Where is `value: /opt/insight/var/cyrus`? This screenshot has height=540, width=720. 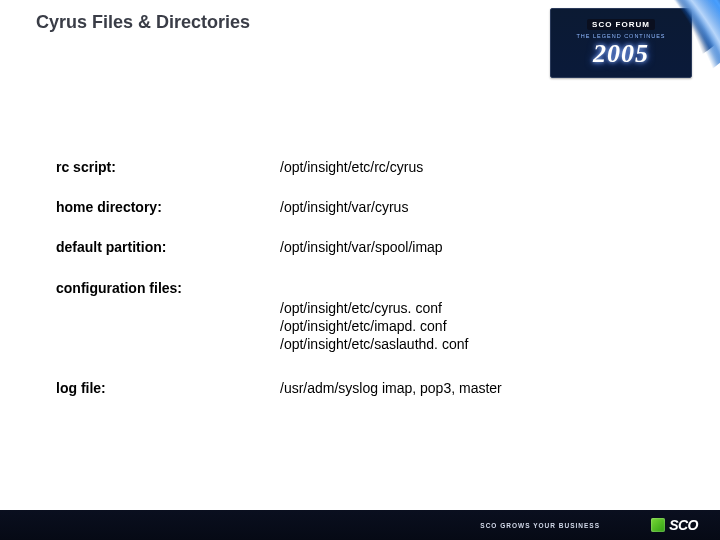 value: /opt/insight/var/cyrus is located at coordinates (485, 207).